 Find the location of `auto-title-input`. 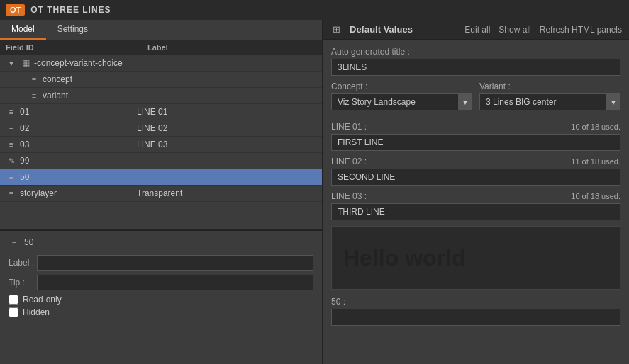

auto-title-input is located at coordinates (476, 67).